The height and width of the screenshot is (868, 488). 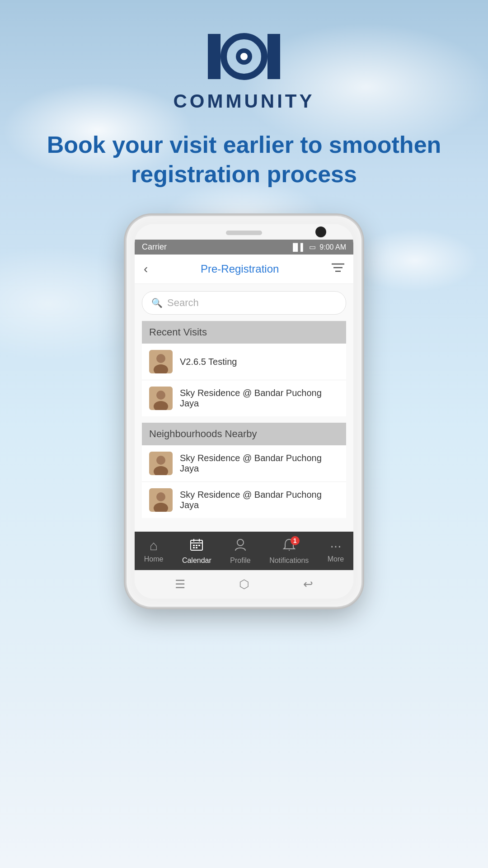 What do you see at coordinates (240, 552) in the screenshot?
I see `nav-item-profile: Profile` at bounding box center [240, 552].